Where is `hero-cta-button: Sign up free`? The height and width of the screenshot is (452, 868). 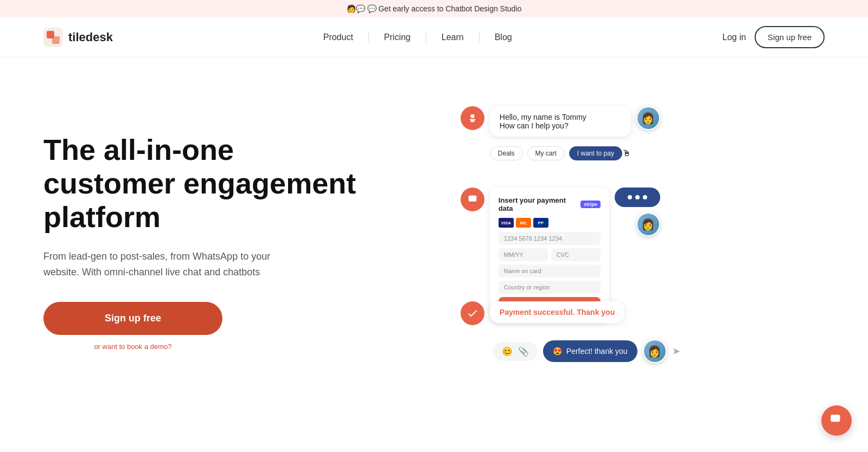 hero-cta-button: Sign up free is located at coordinates (133, 319).